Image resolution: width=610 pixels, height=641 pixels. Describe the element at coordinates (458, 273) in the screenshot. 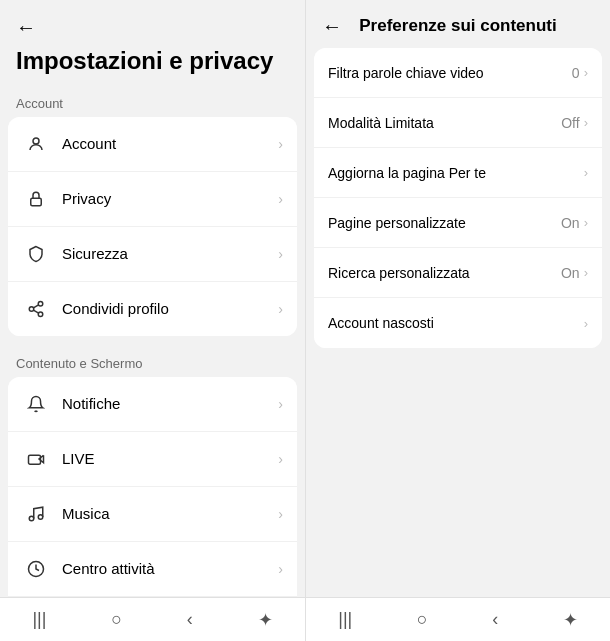

I see `right-item-ricerca: Ricerca personalizzata On ›` at that location.